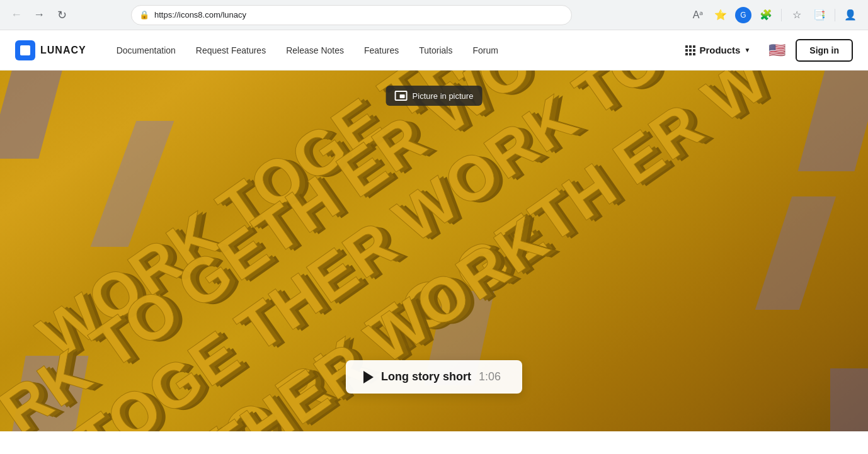  I want to click on reading-mode-button: Aᵃ, so click(698, 15).